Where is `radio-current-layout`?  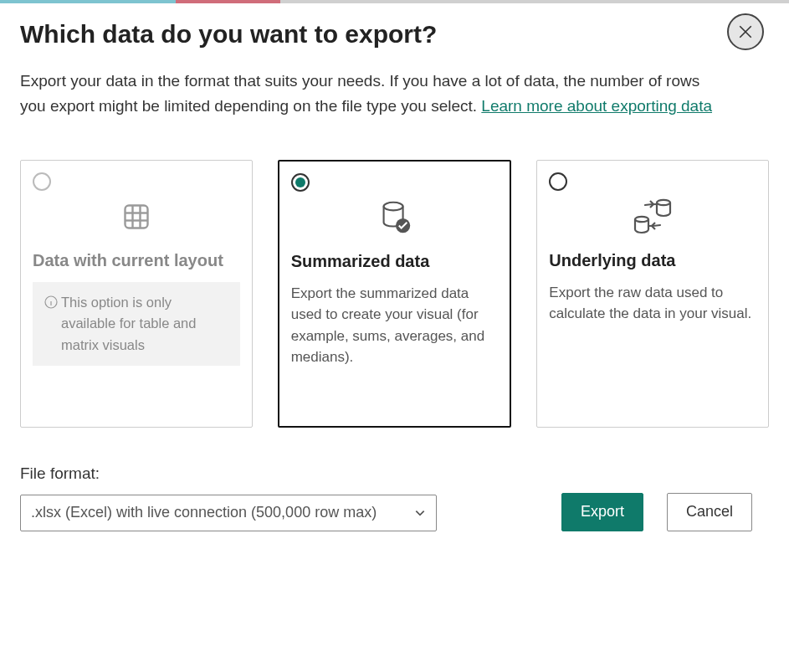 radio-current-layout is located at coordinates (42, 182).